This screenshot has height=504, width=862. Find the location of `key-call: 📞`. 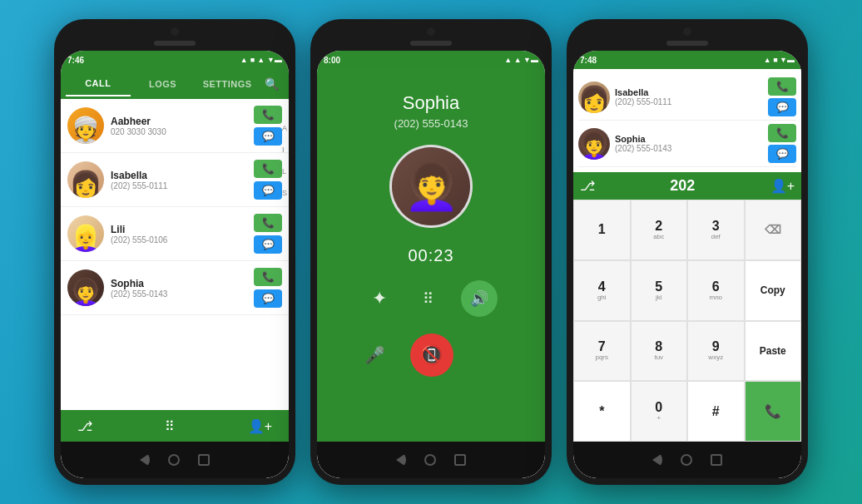

key-call: 📞 is located at coordinates (774, 411).